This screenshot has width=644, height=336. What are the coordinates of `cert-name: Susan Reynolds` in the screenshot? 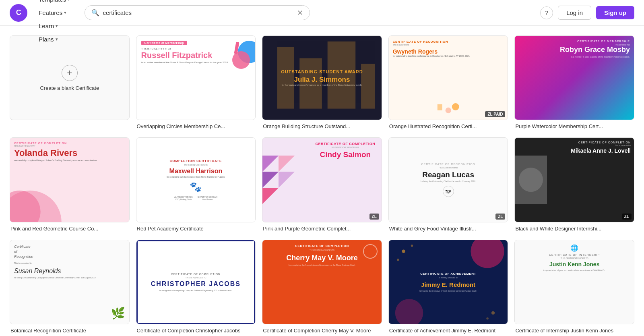 It's located at (70, 271).